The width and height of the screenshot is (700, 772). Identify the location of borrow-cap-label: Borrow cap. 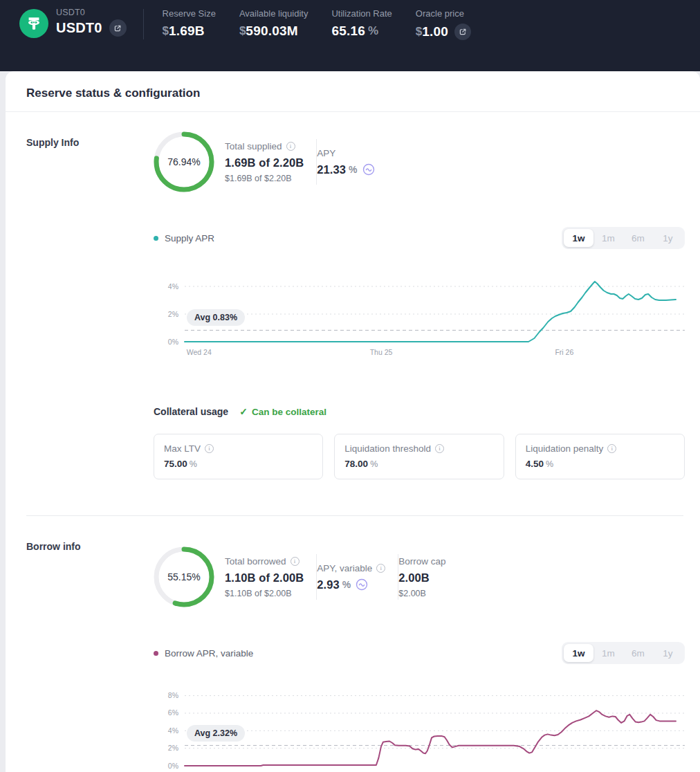
(422, 562).